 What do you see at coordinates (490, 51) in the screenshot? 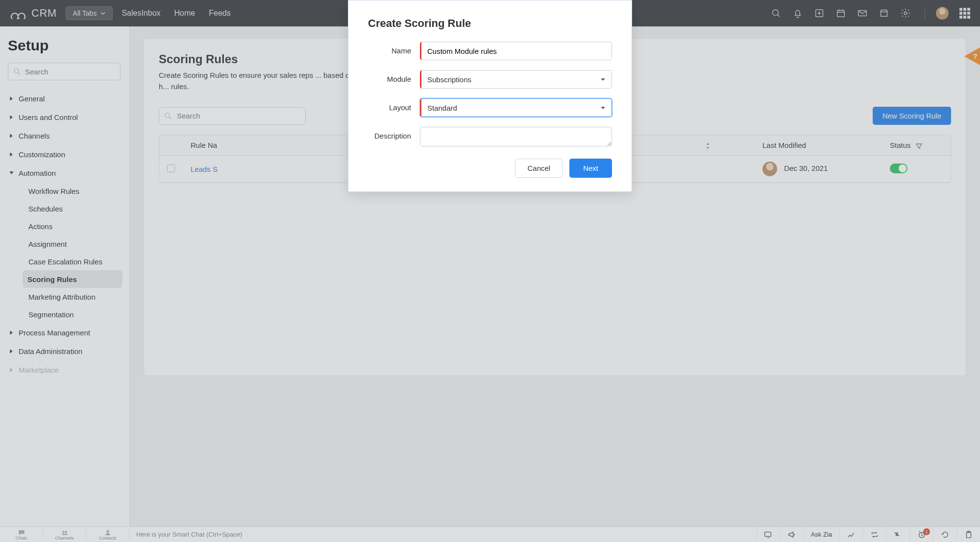
I see `form-row-name: Name` at bounding box center [490, 51].